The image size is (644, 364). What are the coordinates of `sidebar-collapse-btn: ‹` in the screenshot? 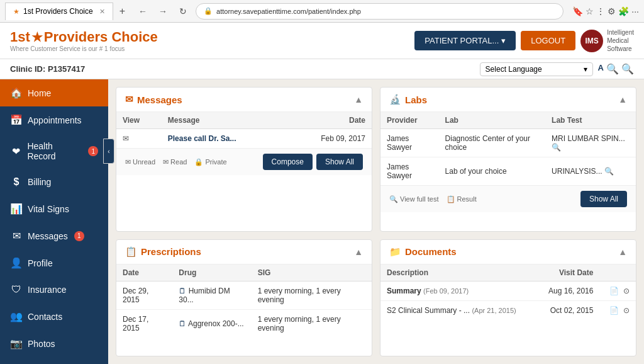 It's located at (109, 151).